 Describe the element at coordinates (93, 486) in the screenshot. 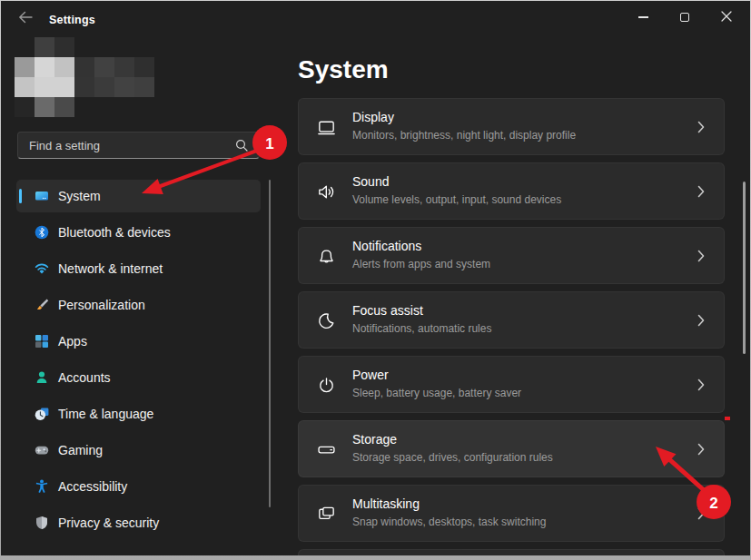

I see `sidebar-item-label: Accessibility` at that location.